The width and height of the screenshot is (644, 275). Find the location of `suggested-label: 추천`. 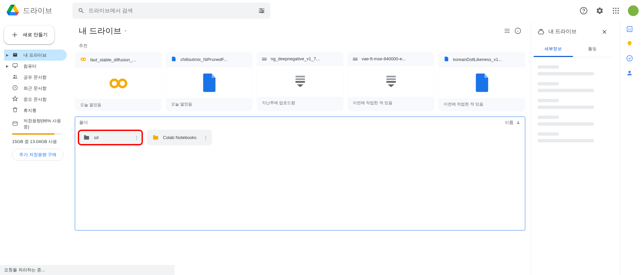

suggested-label: 추천 is located at coordinates (300, 46).